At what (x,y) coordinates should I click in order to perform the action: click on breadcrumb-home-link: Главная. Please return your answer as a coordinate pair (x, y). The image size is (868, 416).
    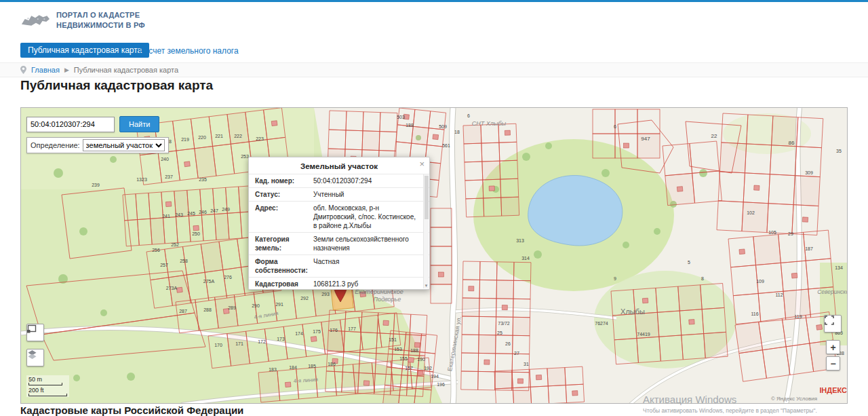
    Looking at the image, I should click on (45, 70).